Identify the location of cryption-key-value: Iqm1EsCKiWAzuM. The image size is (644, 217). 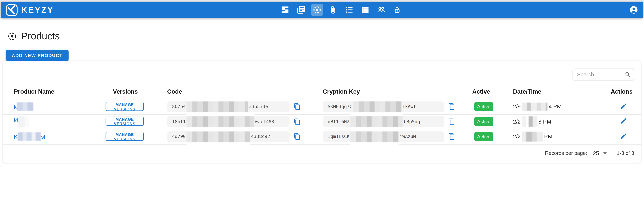
(384, 136).